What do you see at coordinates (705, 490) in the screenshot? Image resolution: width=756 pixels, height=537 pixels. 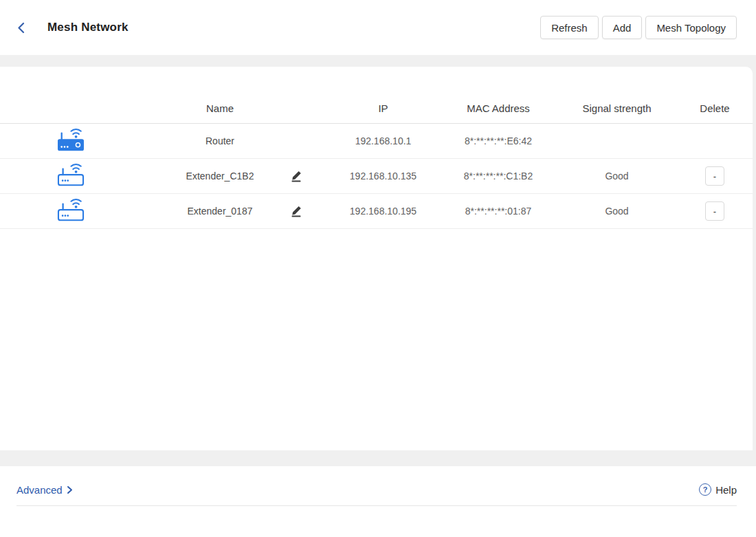 I see `help-icon: ?` at bounding box center [705, 490].